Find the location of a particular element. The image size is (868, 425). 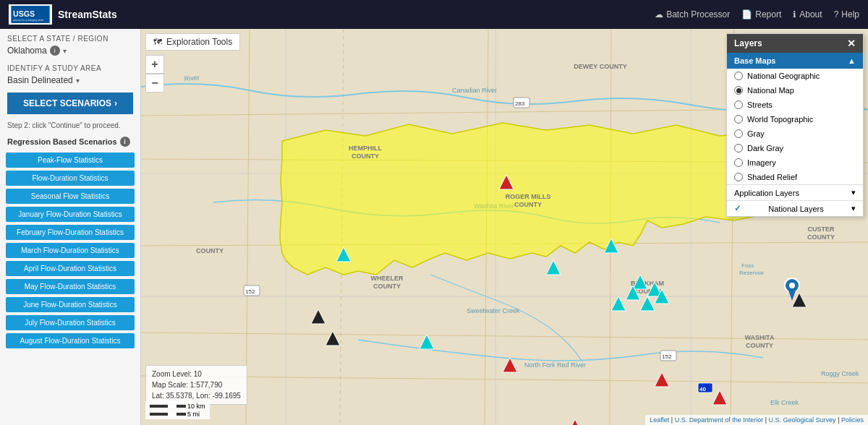

leaflet-link: Leaflet is located at coordinates (660, 420).